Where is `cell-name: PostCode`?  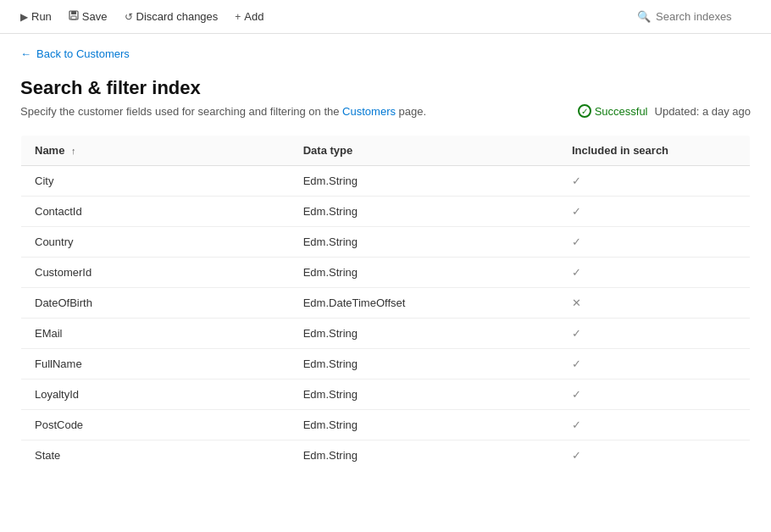
cell-name: PostCode is located at coordinates (156, 425).